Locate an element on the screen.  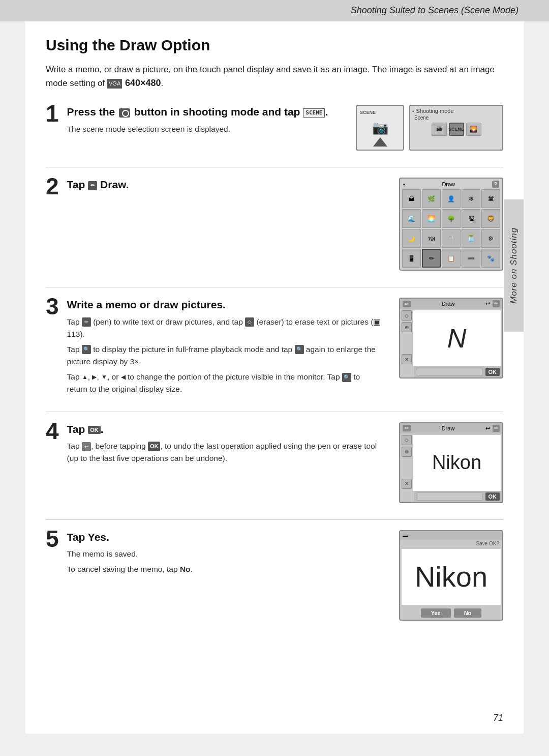
resolution-text: 640×480 is located at coordinates (143, 83).